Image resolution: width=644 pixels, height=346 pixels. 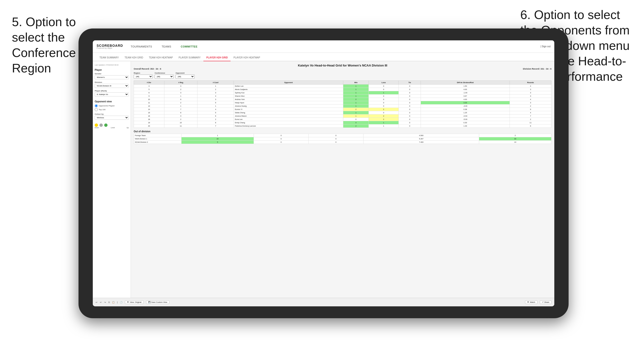 I want to click on logo-text: SCOREBOARD, so click(x=110, y=45).